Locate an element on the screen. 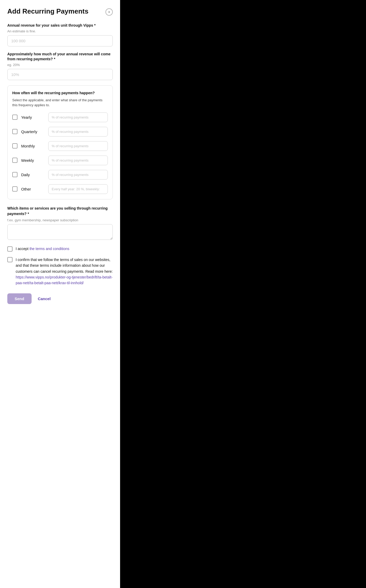 This screenshot has width=366, height=588. quarterly-input is located at coordinates (78, 132).